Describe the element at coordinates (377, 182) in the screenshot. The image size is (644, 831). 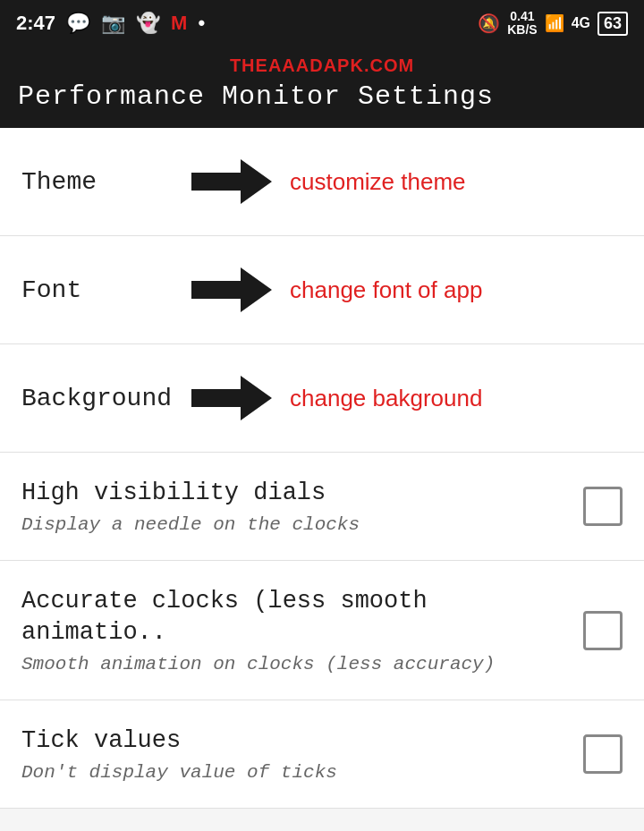
I see `theme-description: customize theme` at that location.